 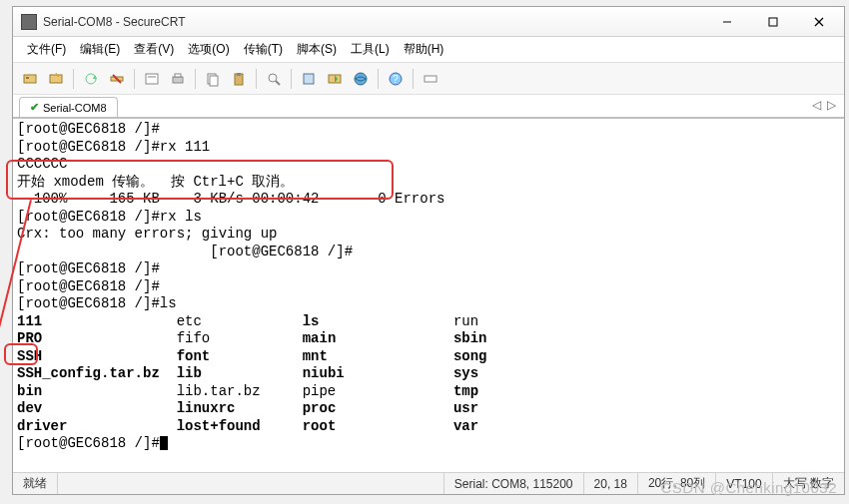 I want to click on session-icon, so click(x=152, y=79).